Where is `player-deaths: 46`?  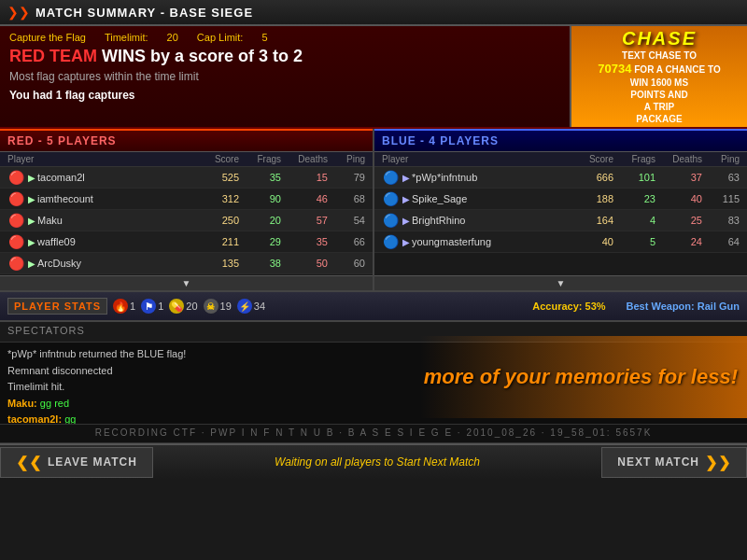
player-deaths: 46 is located at coordinates (304, 199).